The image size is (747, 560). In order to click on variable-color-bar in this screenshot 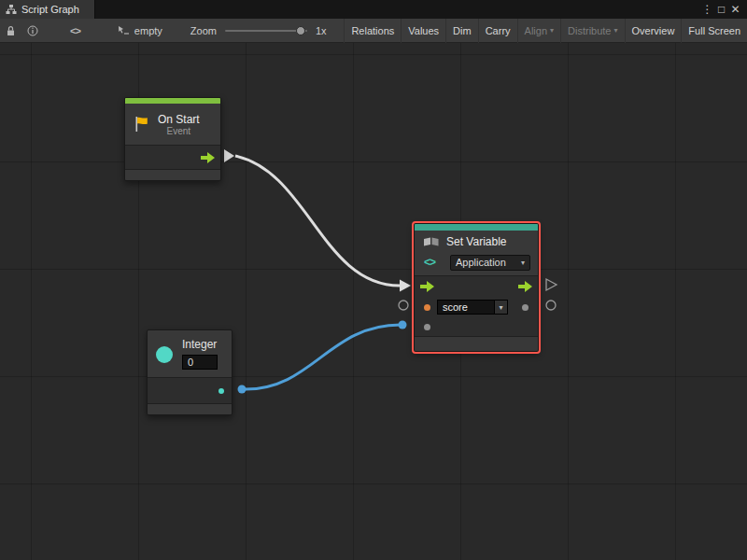, I will do `click(476, 228)`.